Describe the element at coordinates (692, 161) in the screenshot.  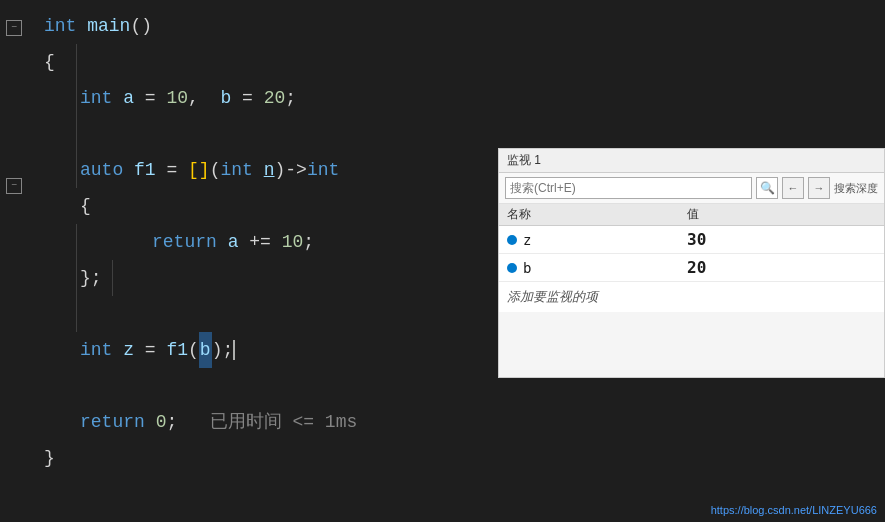
I see `watch-title-bar: 监视 1` at that location.